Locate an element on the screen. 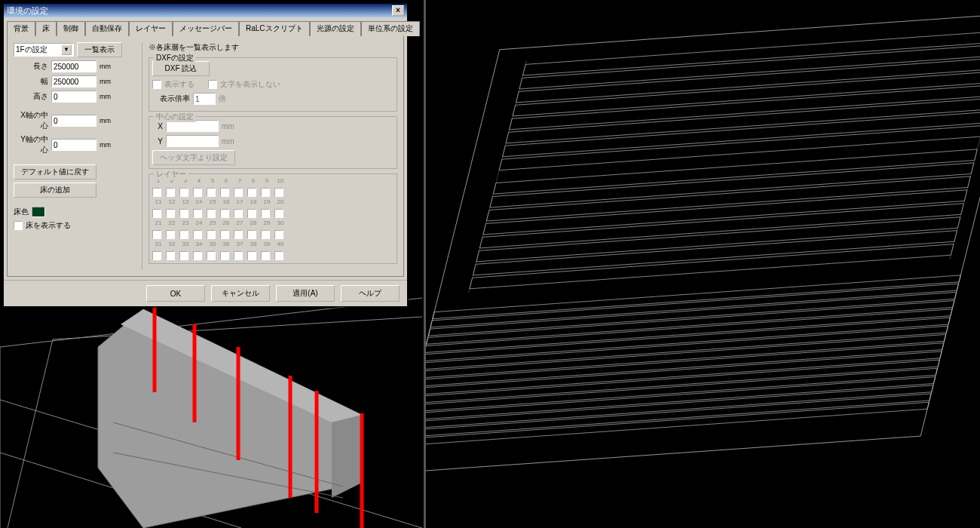 The image size is (980, 528). apply-button: 適用(A) is located at coordinates (305, 293).